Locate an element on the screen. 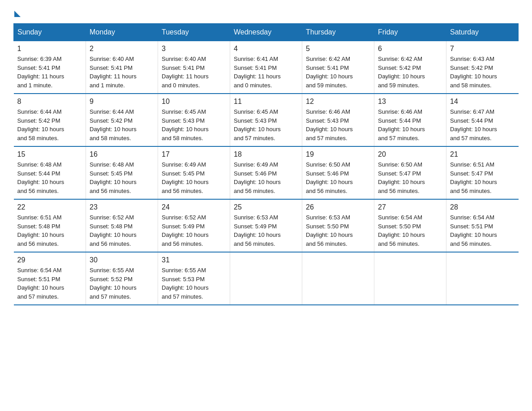 This screenshot has height=411, width=532. day-number: 1 is located at coordinates (50, 49).